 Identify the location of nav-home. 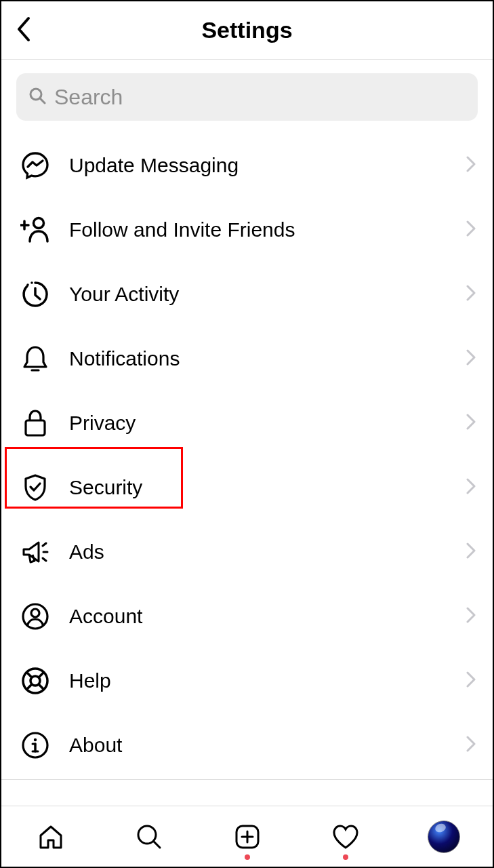
(51, 837).